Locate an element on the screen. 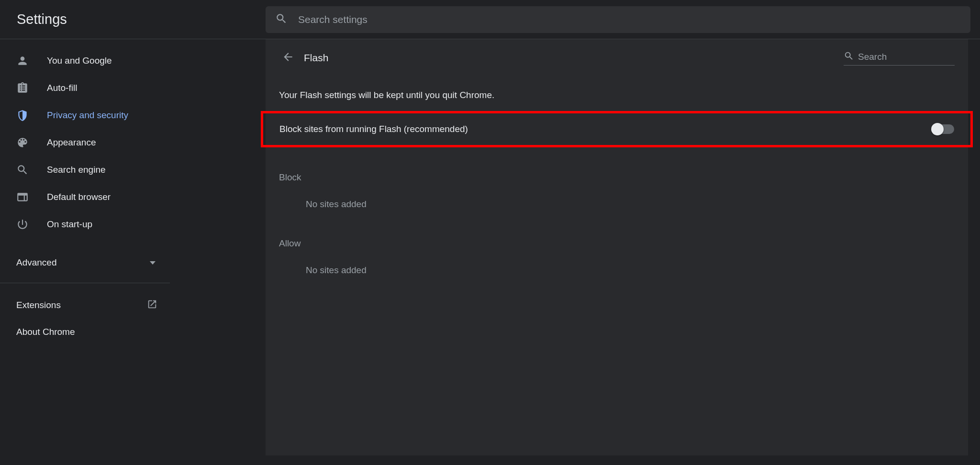 This screenshot has height=465, width=980. block-empty-text: No sites added is located at coordinates (617, 205).